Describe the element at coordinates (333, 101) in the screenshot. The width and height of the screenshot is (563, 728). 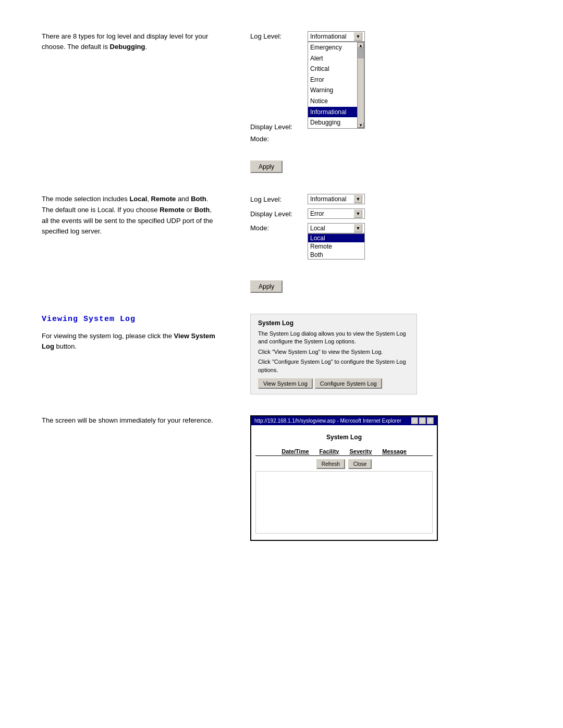
I see `list-item-notice: Notice` at that location.